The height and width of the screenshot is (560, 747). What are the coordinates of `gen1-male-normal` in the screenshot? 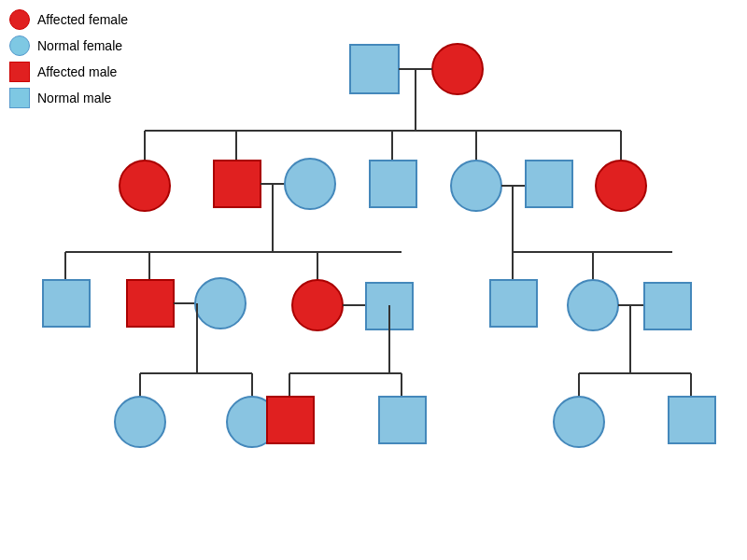 It's located at (374, 69).